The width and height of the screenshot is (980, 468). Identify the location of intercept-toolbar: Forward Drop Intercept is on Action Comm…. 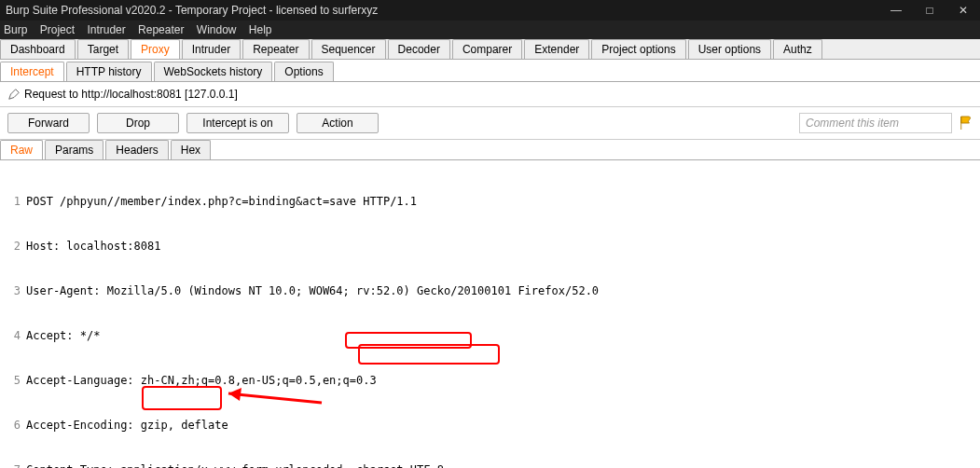
(490, 123).